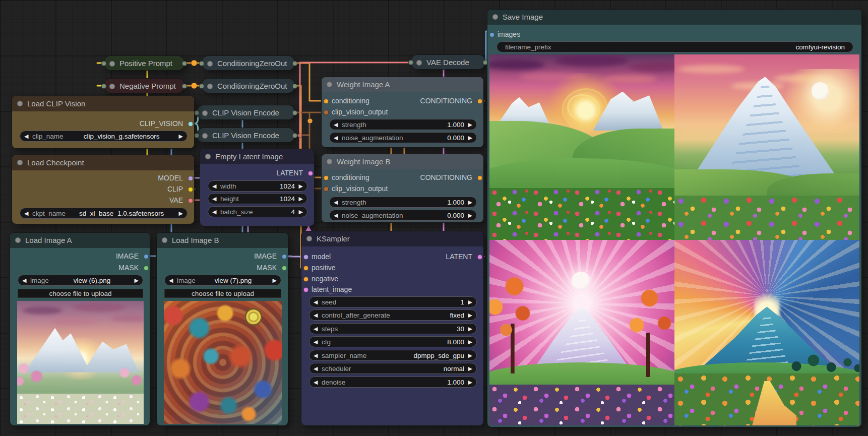 The image size is (868, 436). Describe the element at coordinates (402, 189) in the screenshot. I see `node-weight-image-b: Weight Image Bconditioningclip_vision_ou…` at that location.